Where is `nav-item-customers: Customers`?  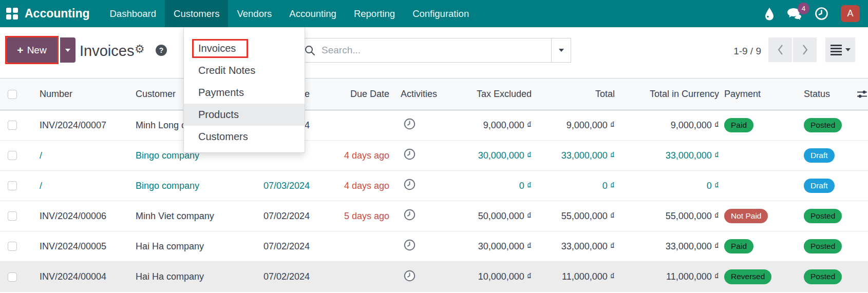
nav-item-customers: Customers is located at coordinates (196, 13).